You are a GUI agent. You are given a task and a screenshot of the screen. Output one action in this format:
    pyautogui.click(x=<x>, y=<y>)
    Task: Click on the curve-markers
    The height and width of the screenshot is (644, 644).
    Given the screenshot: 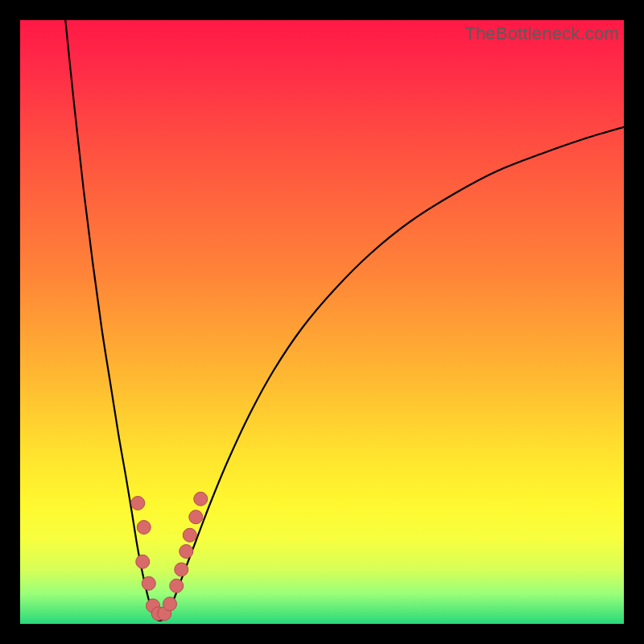 What is the action you would take?
    pyautogui.click(x=169, y=556)
    